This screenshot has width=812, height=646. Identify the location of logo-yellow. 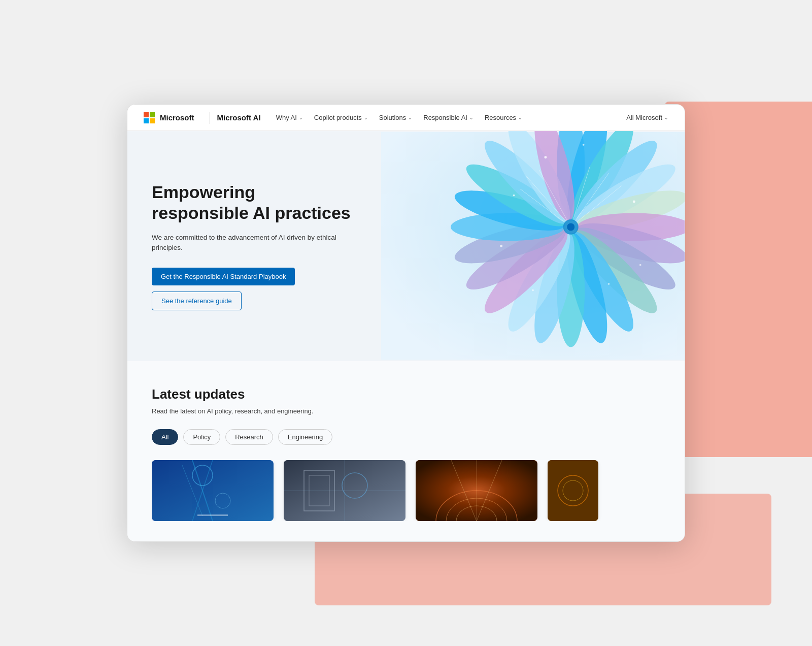
(152, 121).